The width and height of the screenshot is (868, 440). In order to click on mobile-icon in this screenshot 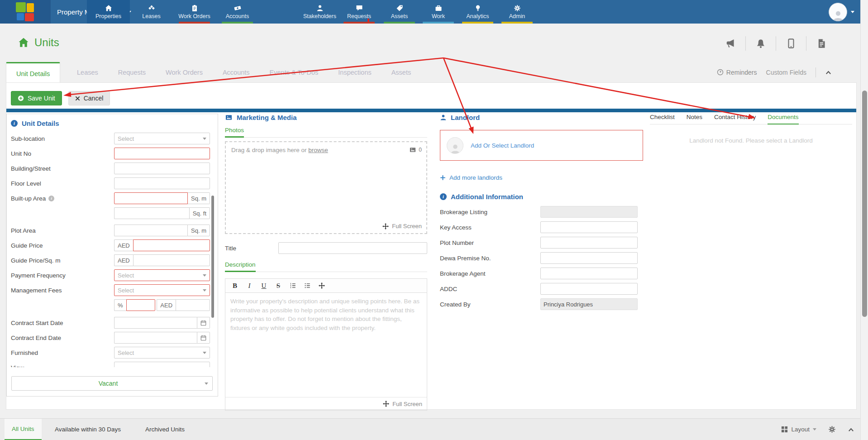, I will do `click(791, 43)`.